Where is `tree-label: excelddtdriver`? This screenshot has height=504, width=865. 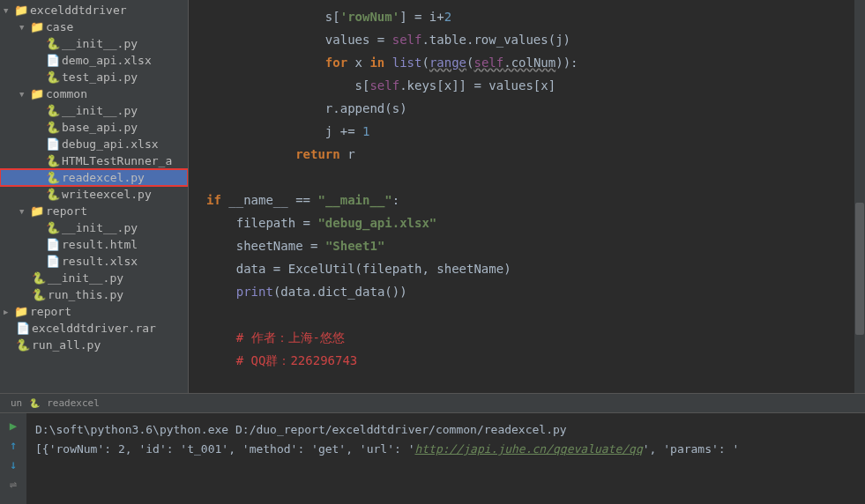
tree-label: excelddtdriver is located at coordinates (78, 11).